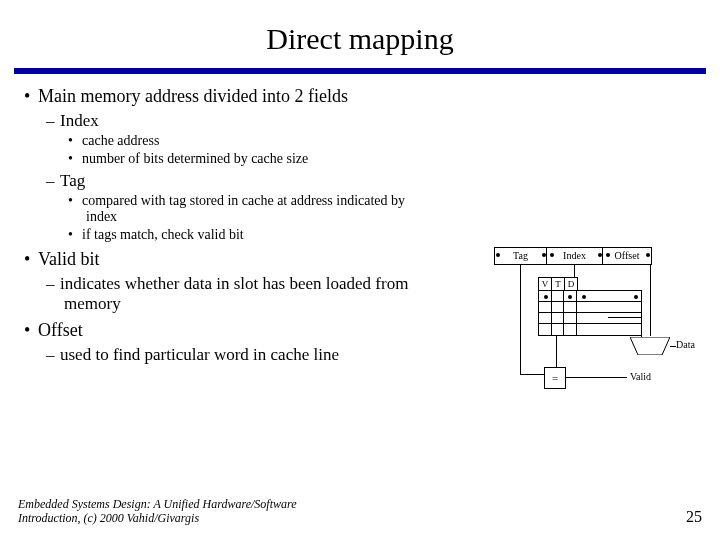 This screenshot has width=720, height=540. What do you see at coordinates (225, 209) in the screenshot?
I see `bullet-tag-compared: compared with tag stored in cache at add…` at bounding box center [225, 209].